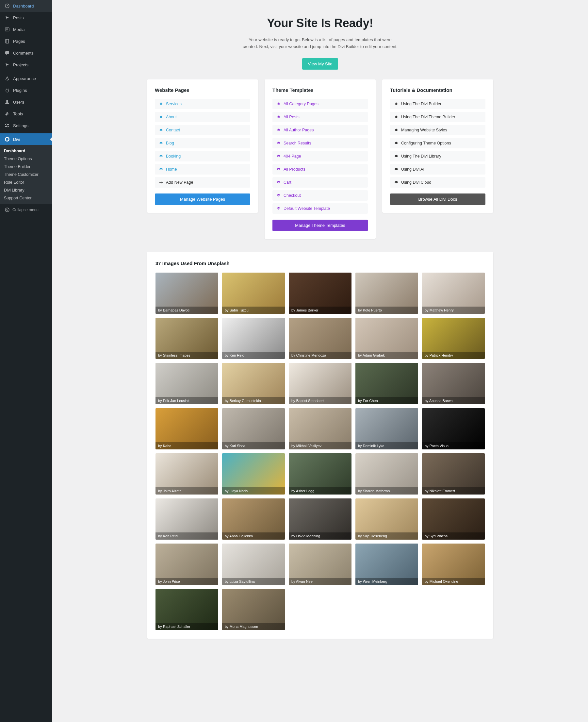  Describe the element at coordinates (7, 79) in the screenshot. I see `appearance-icon` at that location.